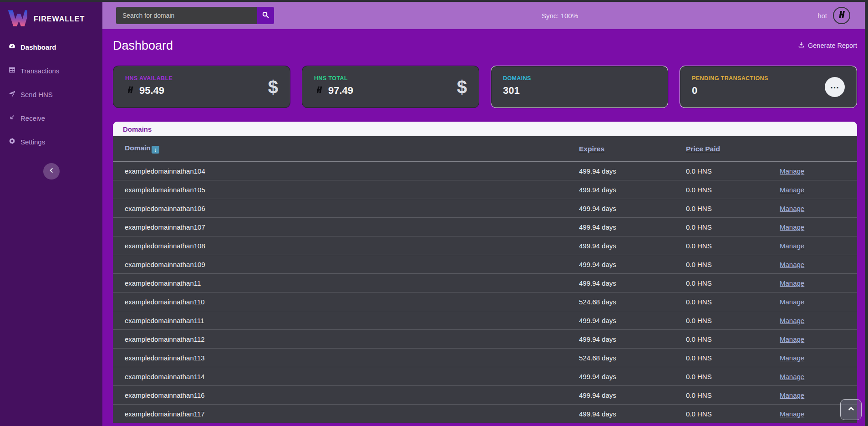  I want to click on table-row: exampledomainnathan111 499.94 days 0.0 H…, so click(485, 321).